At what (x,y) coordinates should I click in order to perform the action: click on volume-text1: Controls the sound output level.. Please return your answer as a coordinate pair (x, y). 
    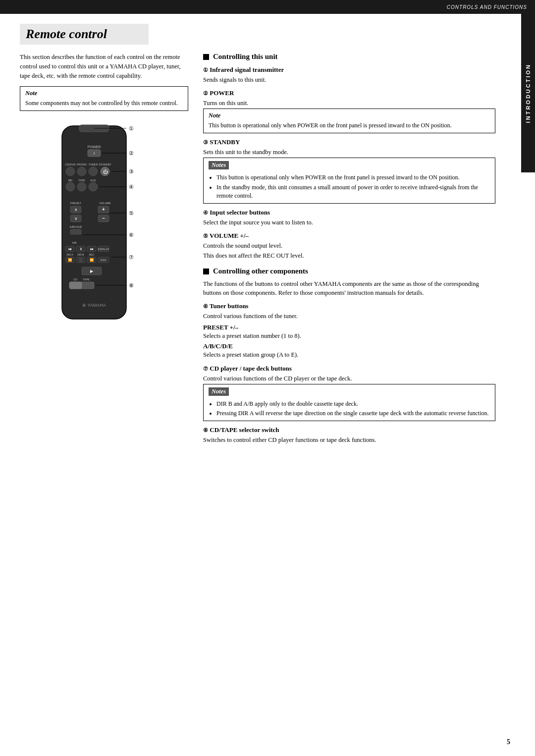
    Looking at the image, I should click on (349, 246).